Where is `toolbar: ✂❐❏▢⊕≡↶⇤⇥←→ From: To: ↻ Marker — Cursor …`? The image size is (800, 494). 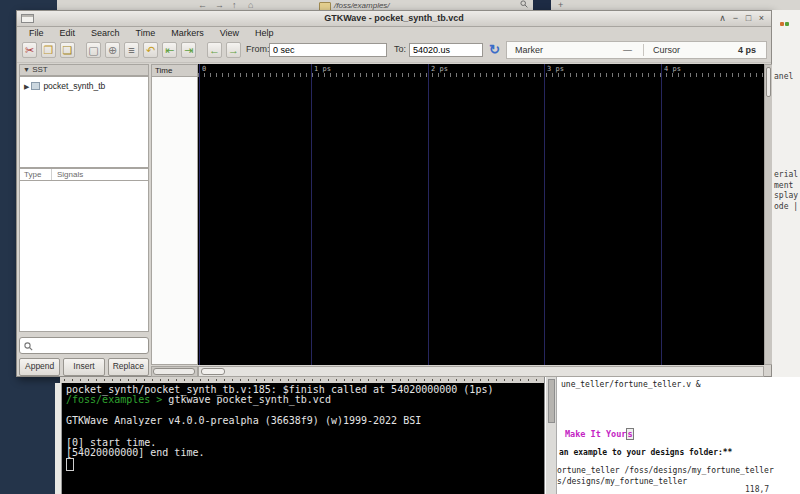
toolbar: ✂❐❏▢⊕≡↶⇤⇥←→ From: To: ↻ Marker — Cursor … is located at coordinates (394, 52).